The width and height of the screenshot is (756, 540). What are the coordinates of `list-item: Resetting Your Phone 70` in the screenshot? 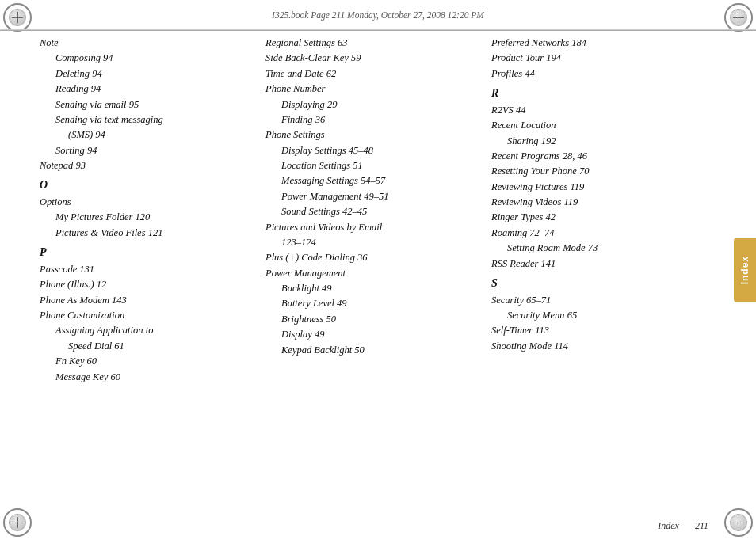 It's located at (598, 171).